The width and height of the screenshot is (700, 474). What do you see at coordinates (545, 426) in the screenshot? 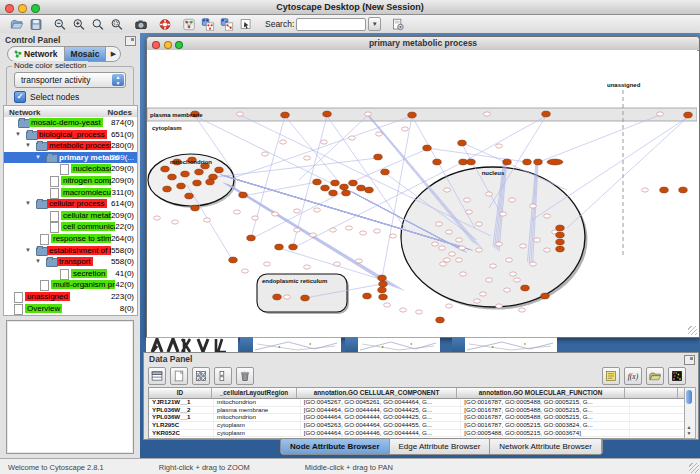
I see `table-cell: [GO:0016787, GO:0005215, GO:0003824, G..…` at bounding box center [545, 426].